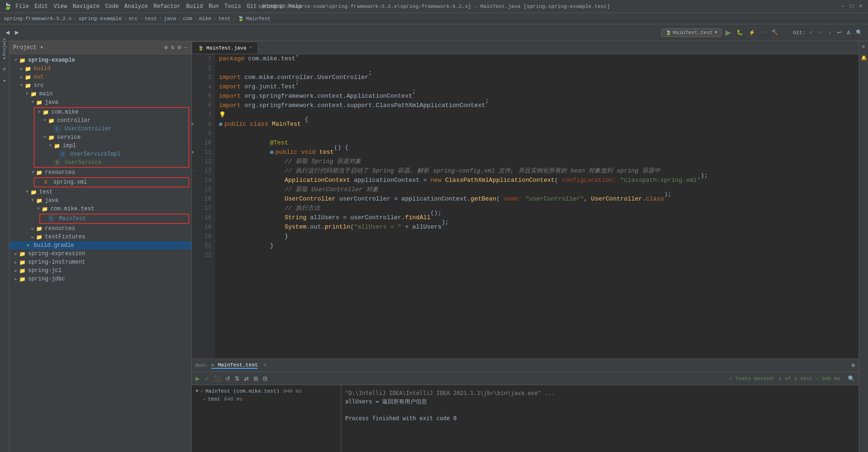  What do you see at coordinates (42, 69) in the screenshot?
I see `tree-label: build` at bounding box center [42, 69].